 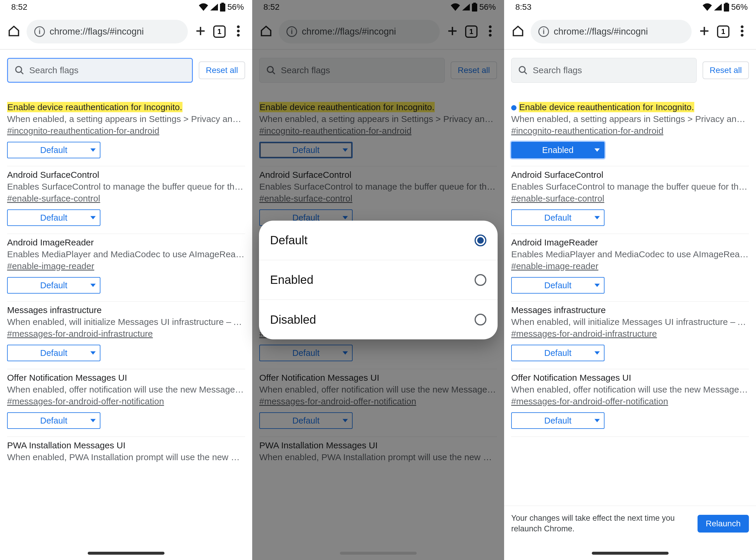 What do you see at coordinates (126, 310) in the screenshot?
I see `flag-title: Messages infrastructure` at bounding box center [126, 310].